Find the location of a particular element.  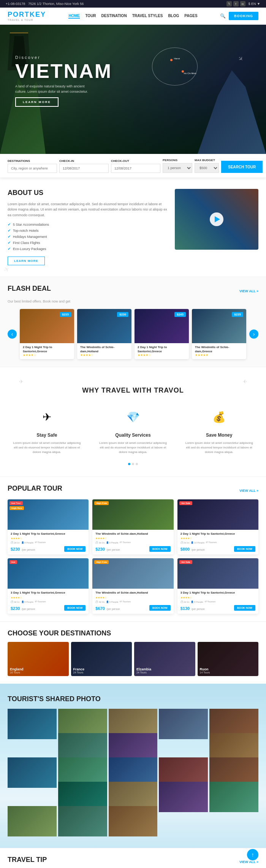

tour-stars-6: ★★★★☆ is located at coordinates (218, 598).